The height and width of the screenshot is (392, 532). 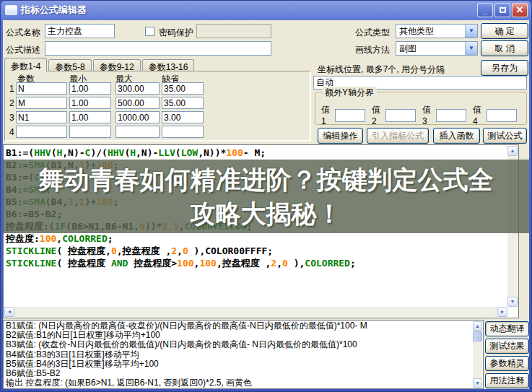 What do you see at coordinates (478, 354) in the screenshot?
I see `translation-scrollbar: ▲ ▼` at bounding box center [478, 354].